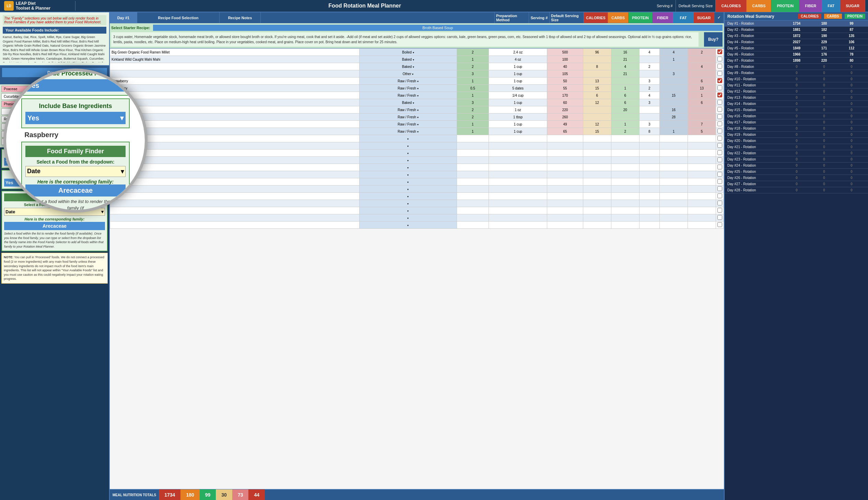 The width and height of the screenshot is (868, 500). Describe the element at coordinates (796, 153) in the screenshot. I see `rotation-day-row: Day #22 - Rotation 0 0 0` at that location.